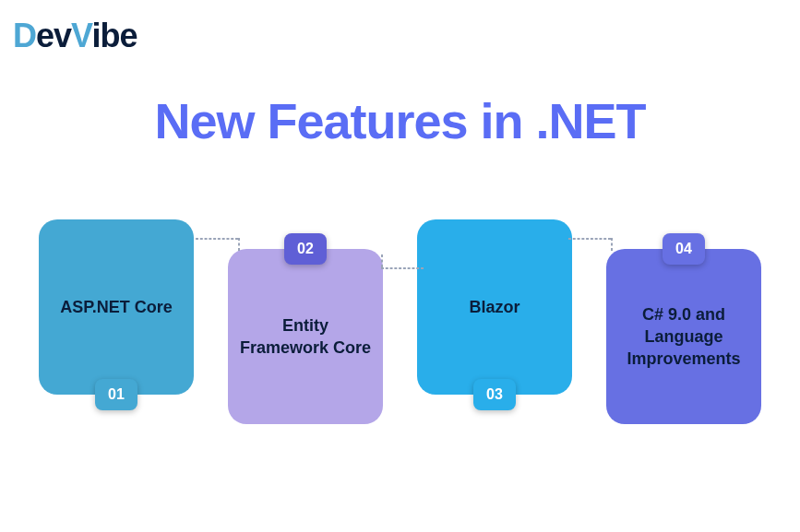 The height and width of the screenshot is (532, 800). Describe the element at coordinates (75, 36) in the screenshot. I see `logo: DevVibe` at that location.